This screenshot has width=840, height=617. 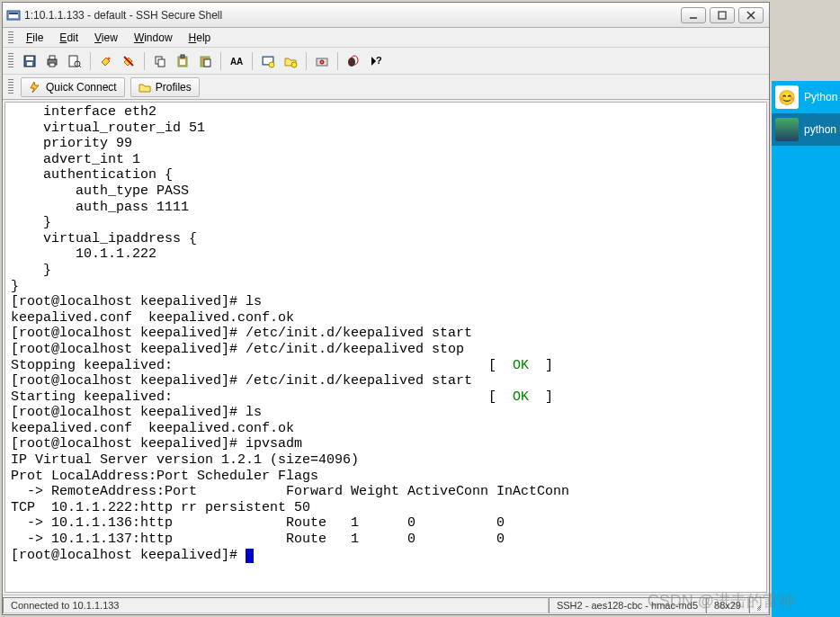 What do you see at coordinates (73, 87) in the screenshot?
I see `quick-connect-button: Quick Connect` at bounding box center [73, 87].